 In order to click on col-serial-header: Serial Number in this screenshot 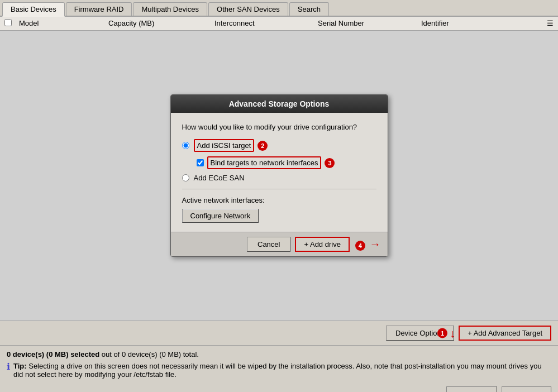, I will do `click(366, 23)`.